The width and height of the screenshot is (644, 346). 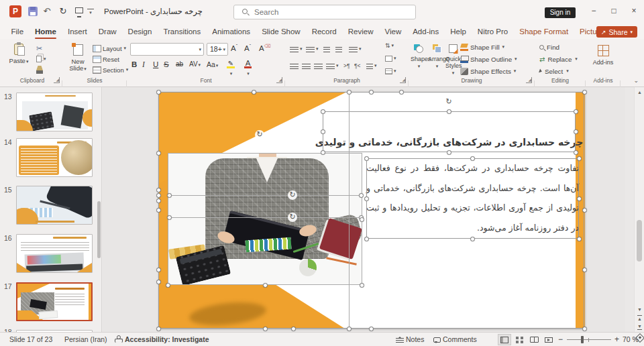 I want to click on strikethrough-button: S, so click(x=166, y=66).